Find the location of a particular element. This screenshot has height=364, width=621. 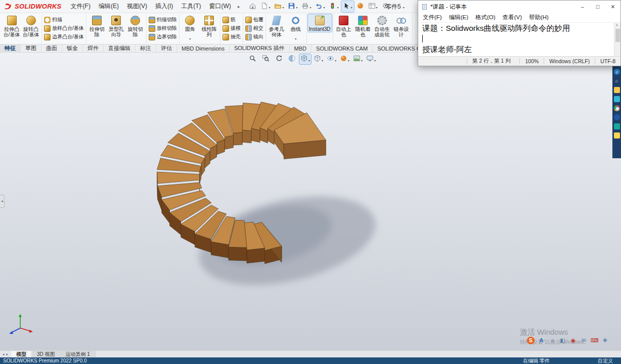

quick-rebuild-button is located at coordinates (334, 7).